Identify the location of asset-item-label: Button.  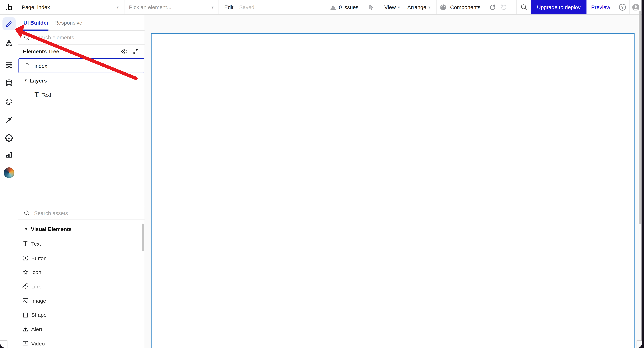
(39, 258).